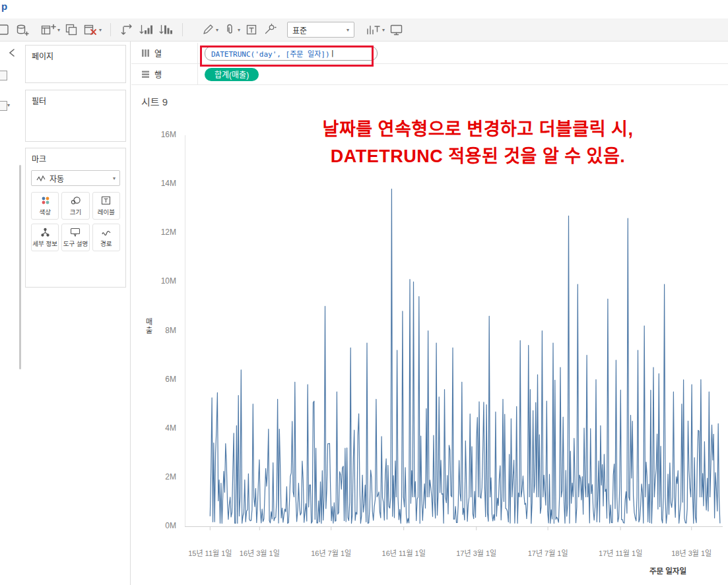 The width and height of the screenshot is (728, 585). Describe the element at coordinates (75, 222) in the screenshot. I see `marks-button-grid: 색상 크기 레이블 세부 정보 도구 설명` at that location.